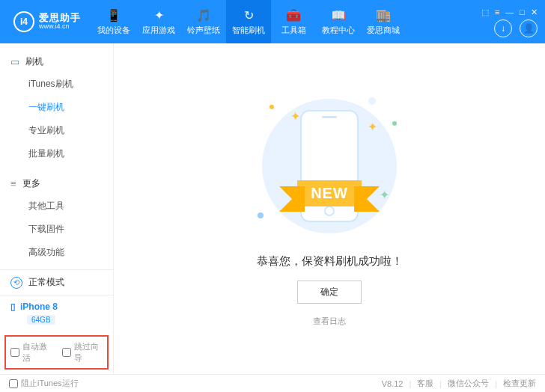 The image size is (545, 392). What do you see at coordinates (159, 15) in the screenshot?
I see `apps-icon: ✦` at bounding box center [159, 15].